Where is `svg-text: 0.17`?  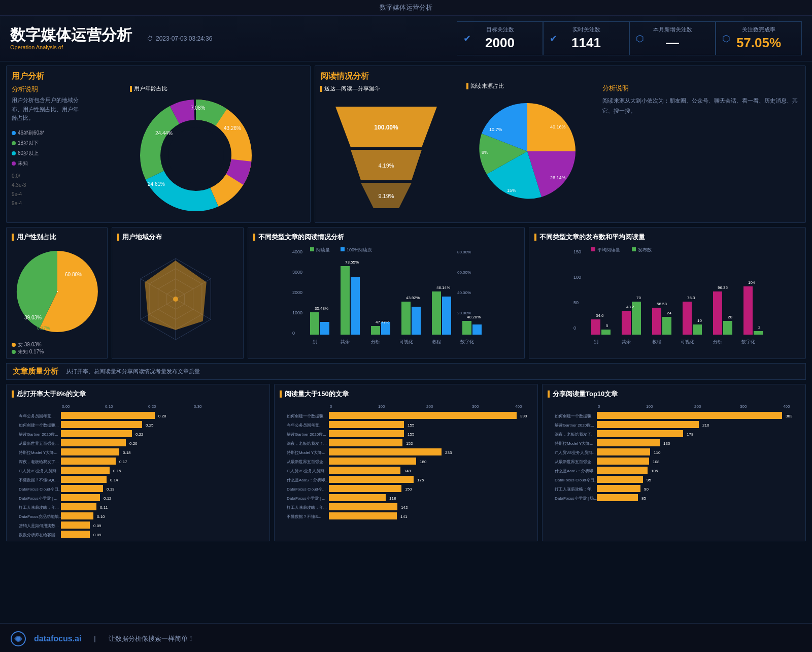
svg-text: 0.17 is located at coordinates (123, 462).